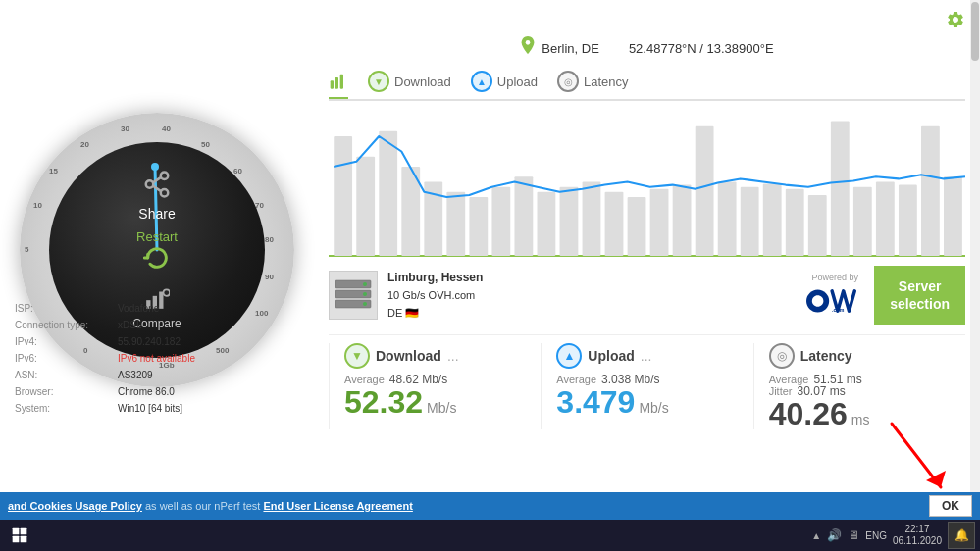 This screenshot has height=551, width=980. I want to click on server-details: Limburg, Hessen 10 Gb/s OVH.com DE 🇩🇪, so click(592, 295).